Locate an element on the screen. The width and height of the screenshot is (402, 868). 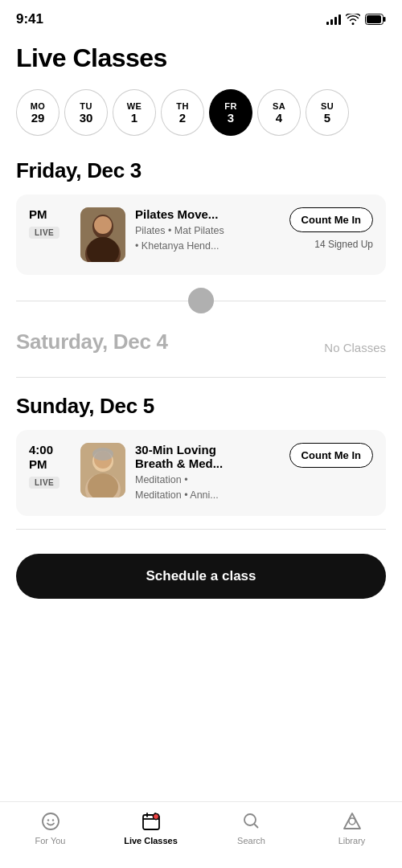
page-title: Live Classes is located at coordinates (201, 58).